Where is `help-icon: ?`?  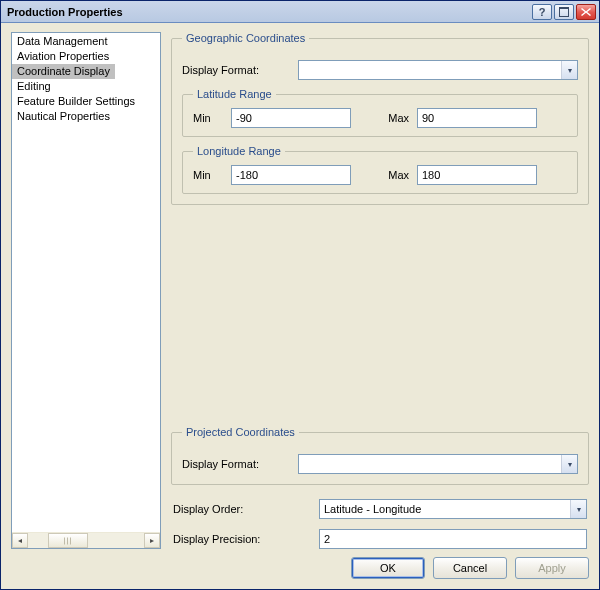
help-icon: ? is located at coordinates (542, 12).